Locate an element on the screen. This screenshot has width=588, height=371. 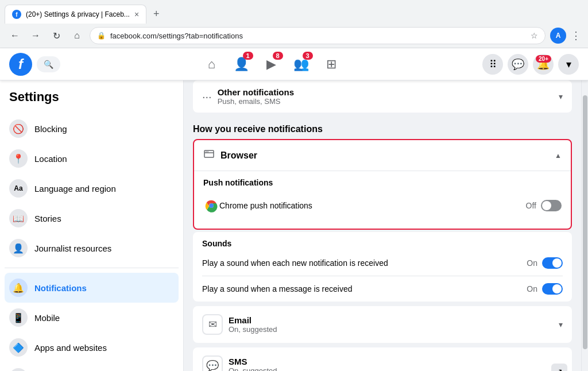
vertical-scrollbar is located at coordinates (585, 226).